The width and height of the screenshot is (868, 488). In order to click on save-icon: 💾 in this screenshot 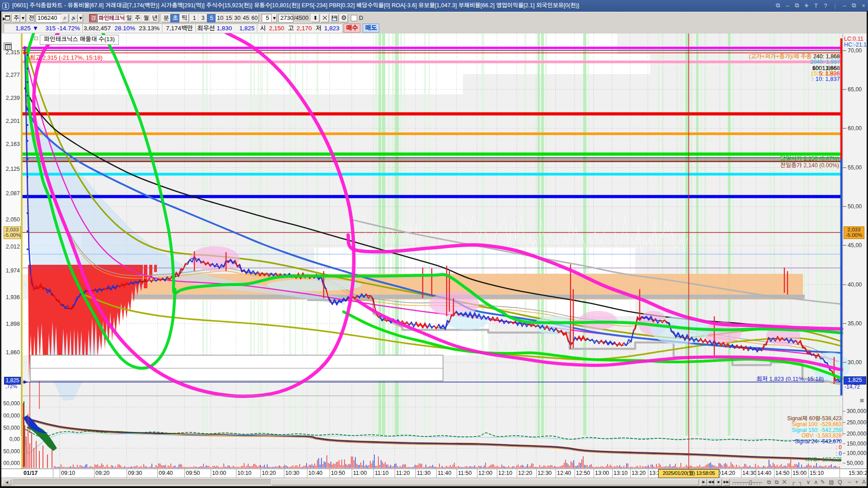, I will do `click(335, 18)`.